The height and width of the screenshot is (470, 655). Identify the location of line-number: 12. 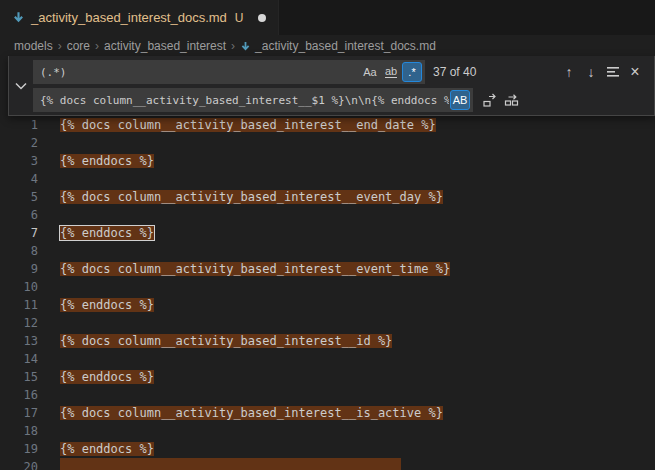
(19, 323).